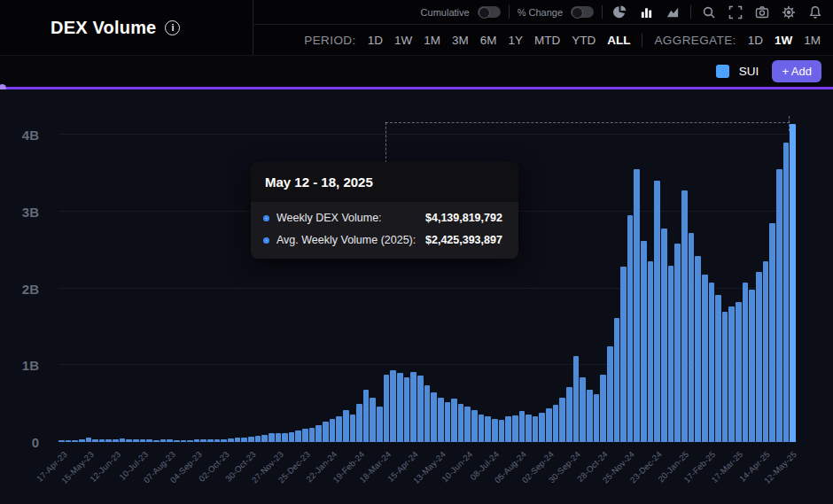 Image resolution: width=833 pixels, height=504 pixels. I want to click on sui-legend-label: SUI, so click(750, 71).